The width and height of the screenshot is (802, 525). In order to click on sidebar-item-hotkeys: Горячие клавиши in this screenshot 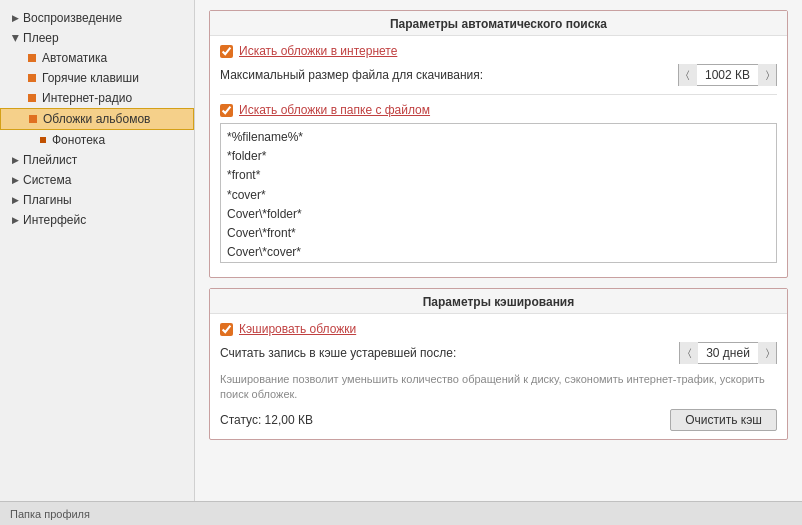, I will do `click(97, 78)`.